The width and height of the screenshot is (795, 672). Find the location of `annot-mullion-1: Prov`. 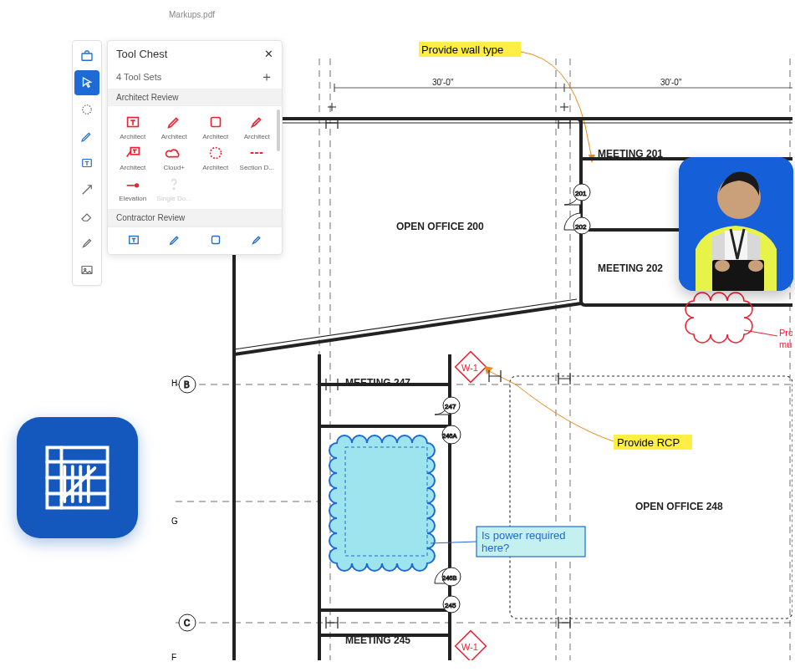

annot-mullion-1: Prov is located at coordinates (786, 333).